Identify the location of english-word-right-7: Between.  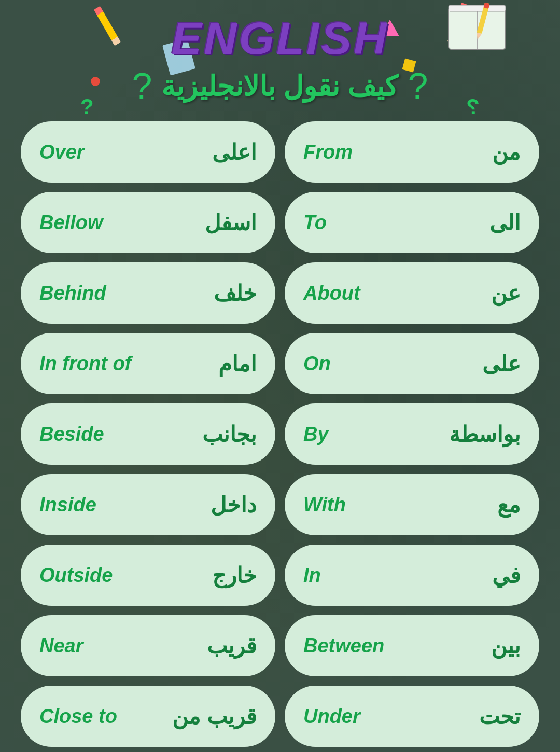
(344, 646).